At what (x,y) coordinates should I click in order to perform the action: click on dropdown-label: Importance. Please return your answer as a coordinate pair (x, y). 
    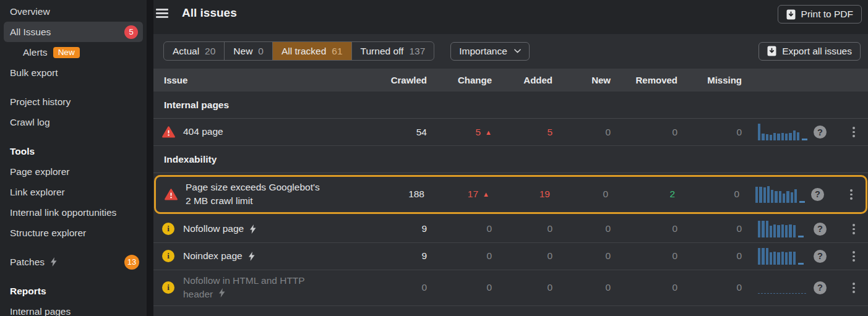
    Looking at the image, I should click on (483, 51).